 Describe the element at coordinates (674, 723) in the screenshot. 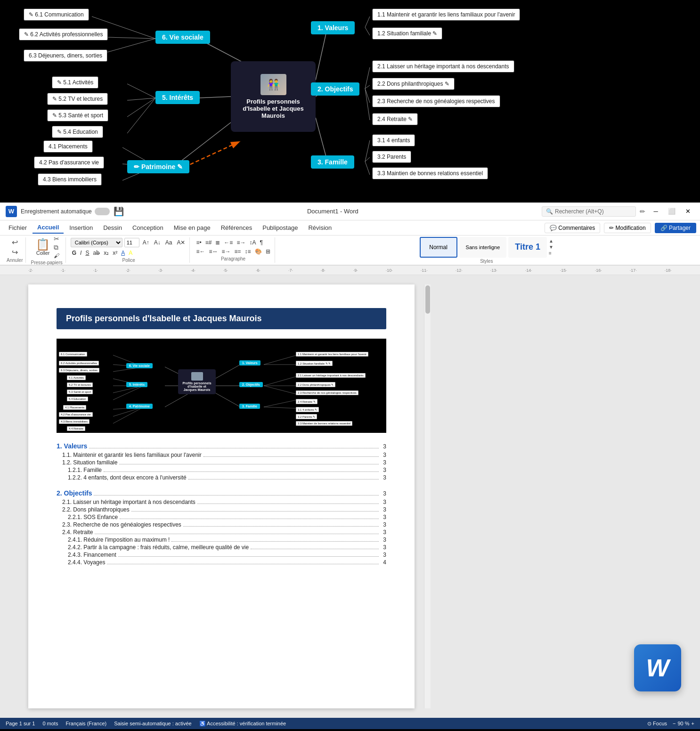

I see `zoom-out-btn: −` at that location.